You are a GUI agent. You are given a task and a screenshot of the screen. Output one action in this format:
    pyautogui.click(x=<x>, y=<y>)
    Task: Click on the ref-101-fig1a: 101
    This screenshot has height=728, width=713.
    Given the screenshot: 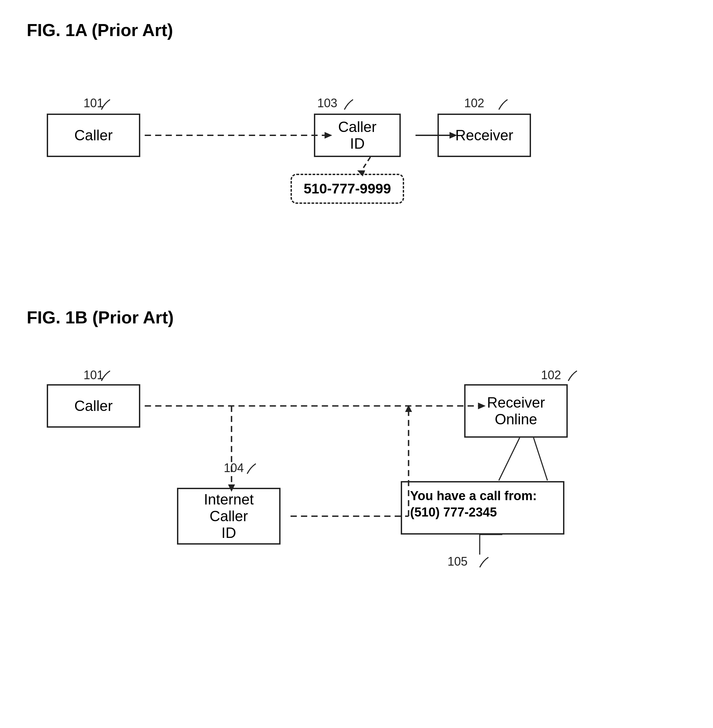 What is the action you would take?
    pyautogui.click(x=94, y=103)
    